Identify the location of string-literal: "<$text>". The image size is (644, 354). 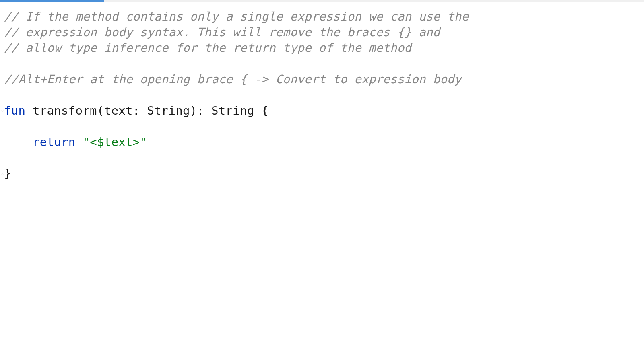
(115, 142).